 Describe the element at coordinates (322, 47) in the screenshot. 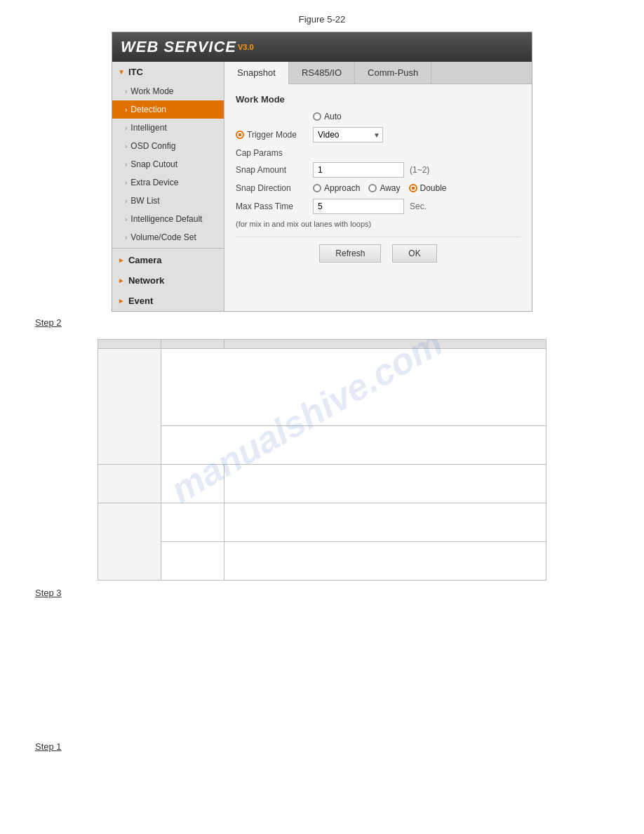

I see `web-header: WEB SERVICE V3.0` at that location.